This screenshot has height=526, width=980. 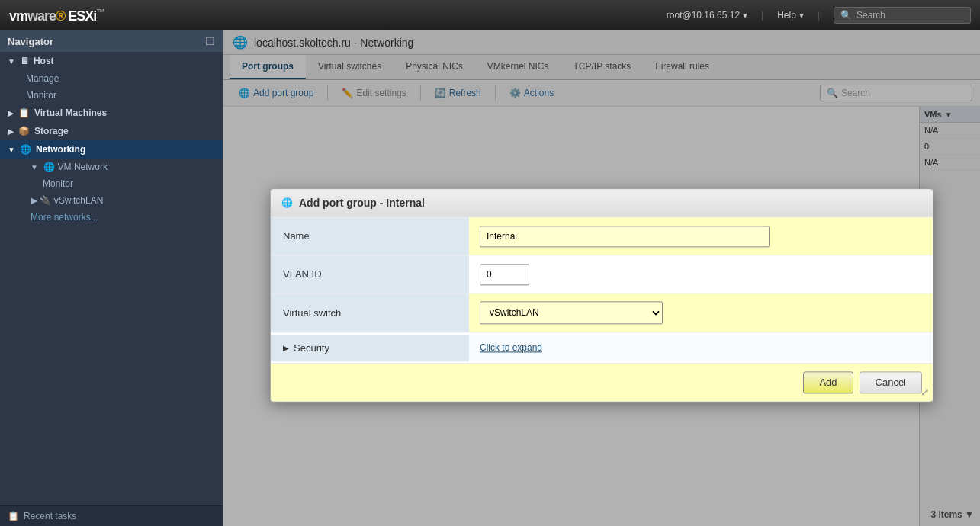 I want to click on navigator-title: Navigator, so click(x=31, y=41).